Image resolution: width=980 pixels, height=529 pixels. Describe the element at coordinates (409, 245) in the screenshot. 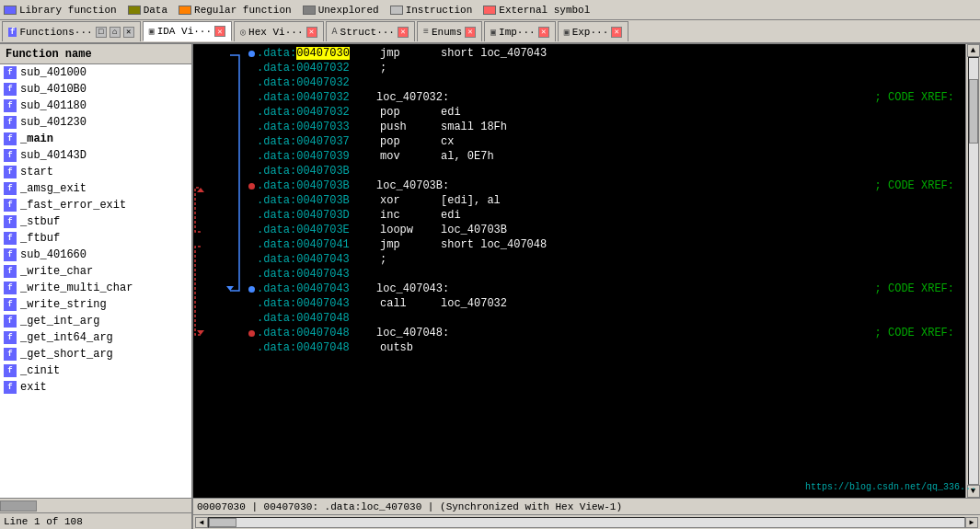

I see `line-mnemonic: jmp` at that location.